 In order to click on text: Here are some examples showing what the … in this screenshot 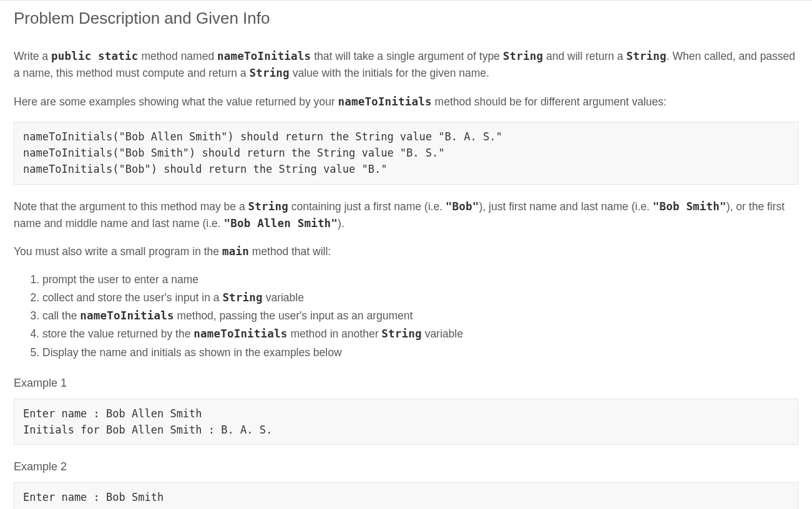, I will do `click(176, 102)`.